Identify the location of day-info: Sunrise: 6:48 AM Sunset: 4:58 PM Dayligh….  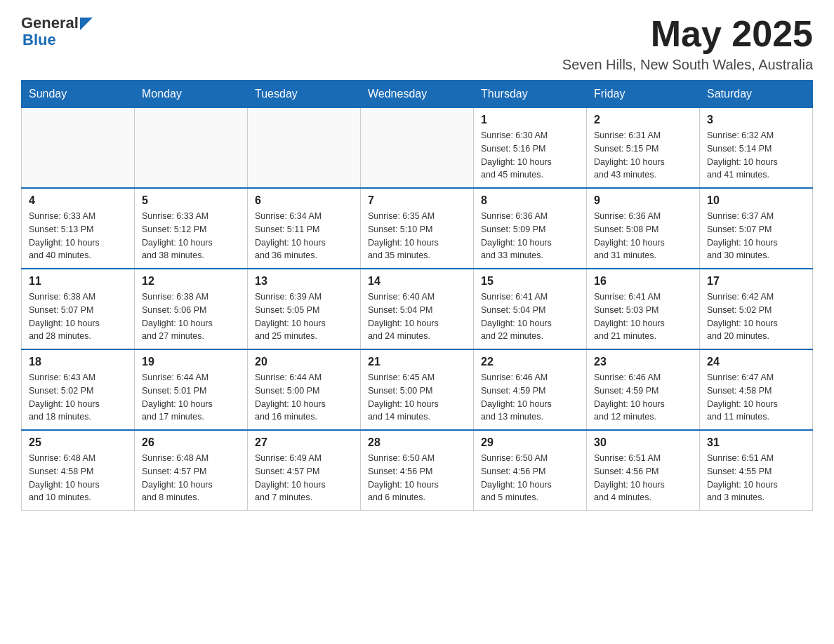
(78, 478).